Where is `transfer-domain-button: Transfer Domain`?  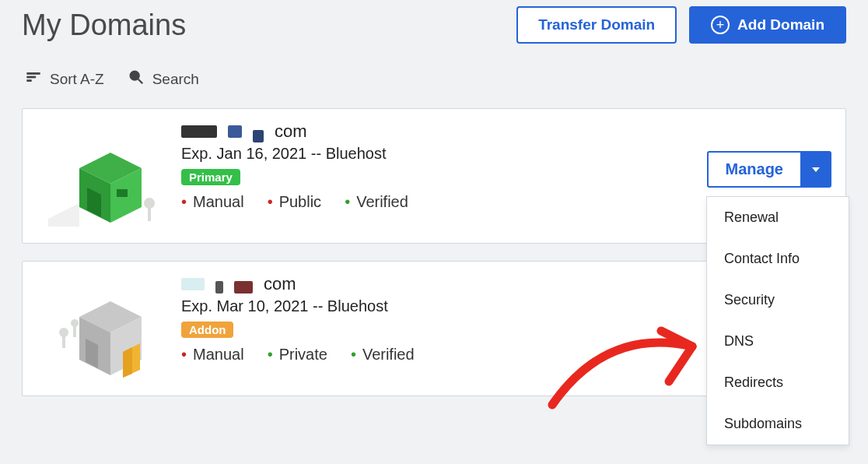 transfer-domain-button: Transfer Domain is located at coordinates (597, 25).